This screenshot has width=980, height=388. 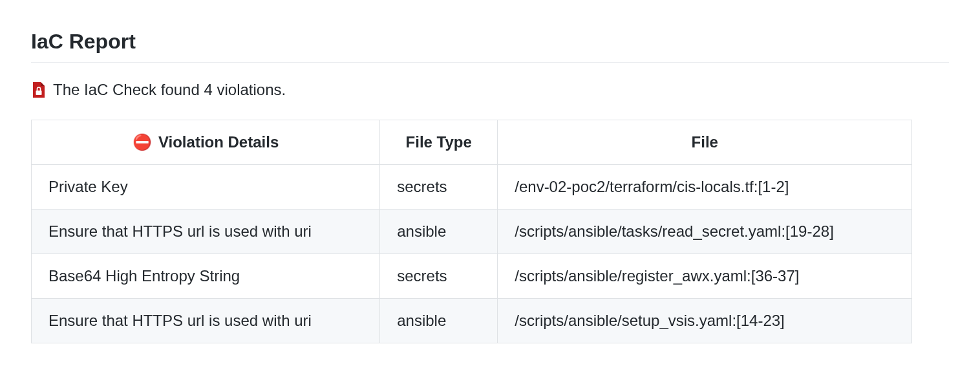 What do you see at coordinates (472, 188) in the screenshot?
I see `table-row: Private Key secrets /env-02-poc2/terrafo…` at bounding box center [472, 188].